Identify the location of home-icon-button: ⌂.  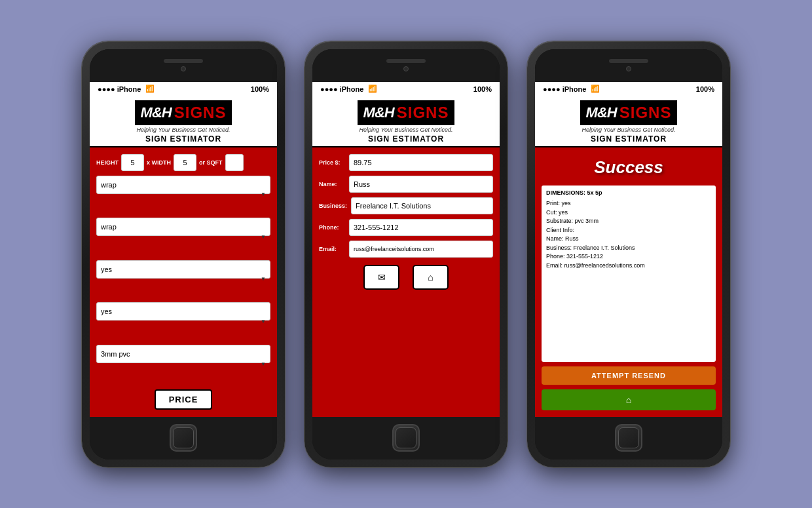
(431, 277).